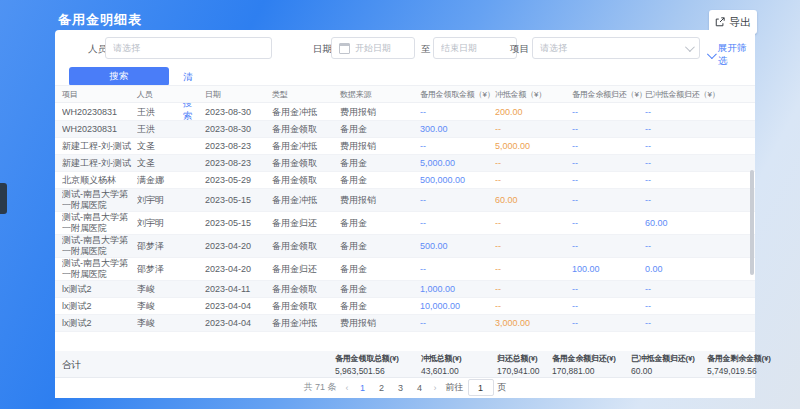 The height and width of the screenshot is (409, 800). What do you see at coordinates (100, 112) in the screenshot?
I see `cell-project: WH20230831` at bounding box center [100, 112].